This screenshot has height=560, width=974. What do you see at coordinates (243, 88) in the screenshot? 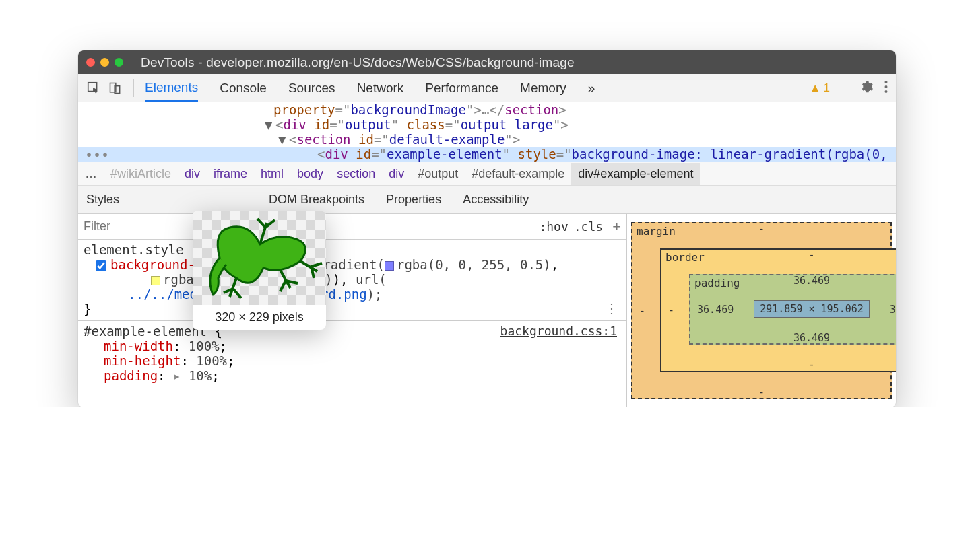
I see `tab-console: Console` at bounding box center [243, 88].